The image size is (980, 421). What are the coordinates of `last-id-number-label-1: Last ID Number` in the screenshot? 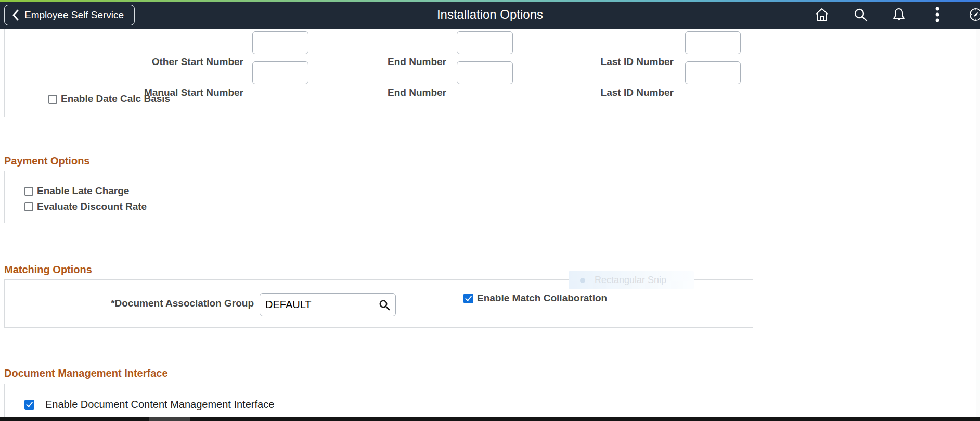 It's located at (637, 62).